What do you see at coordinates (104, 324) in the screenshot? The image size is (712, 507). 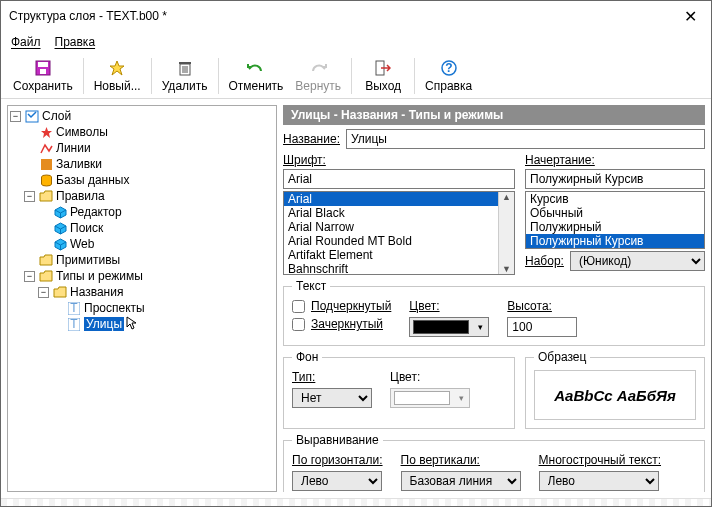 I see `tree-streets: Улицы` at bounding box center [104, 324].